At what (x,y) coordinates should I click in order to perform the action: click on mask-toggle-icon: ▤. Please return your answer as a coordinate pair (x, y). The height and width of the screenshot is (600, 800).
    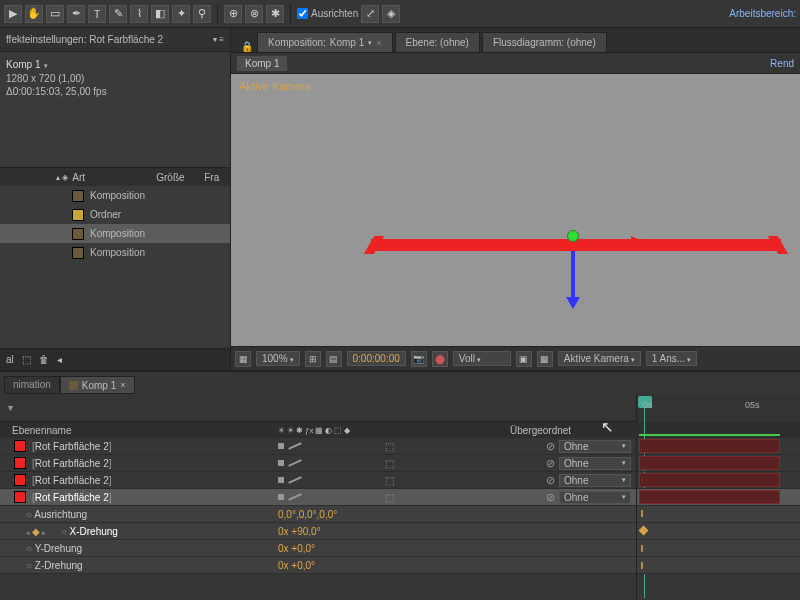
    Looking at the image, I should click on (334, 359).